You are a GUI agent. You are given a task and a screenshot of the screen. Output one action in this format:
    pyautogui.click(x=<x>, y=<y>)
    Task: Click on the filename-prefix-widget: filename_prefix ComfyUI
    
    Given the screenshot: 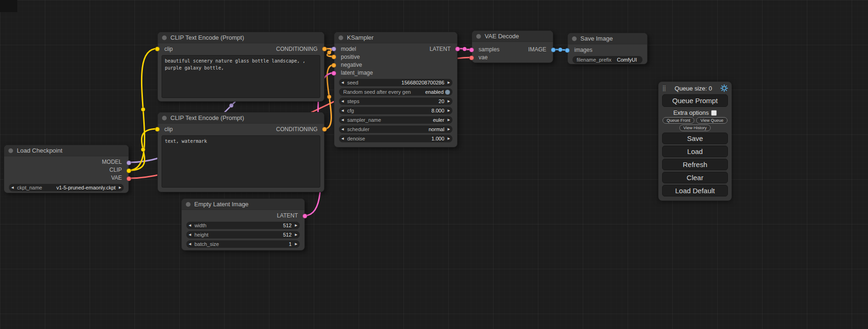 What is the action you would take?
    pyautogui.click(x=607, y=60)
    